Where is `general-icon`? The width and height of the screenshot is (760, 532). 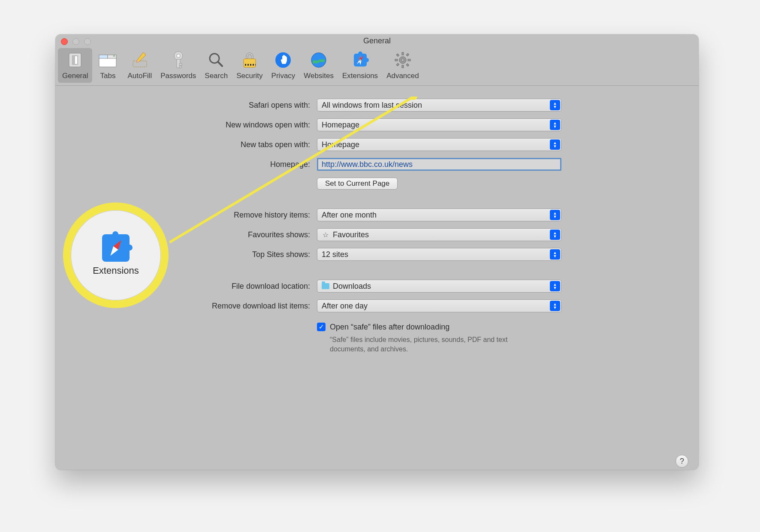
general-icon is located at coordinates (75, 60).